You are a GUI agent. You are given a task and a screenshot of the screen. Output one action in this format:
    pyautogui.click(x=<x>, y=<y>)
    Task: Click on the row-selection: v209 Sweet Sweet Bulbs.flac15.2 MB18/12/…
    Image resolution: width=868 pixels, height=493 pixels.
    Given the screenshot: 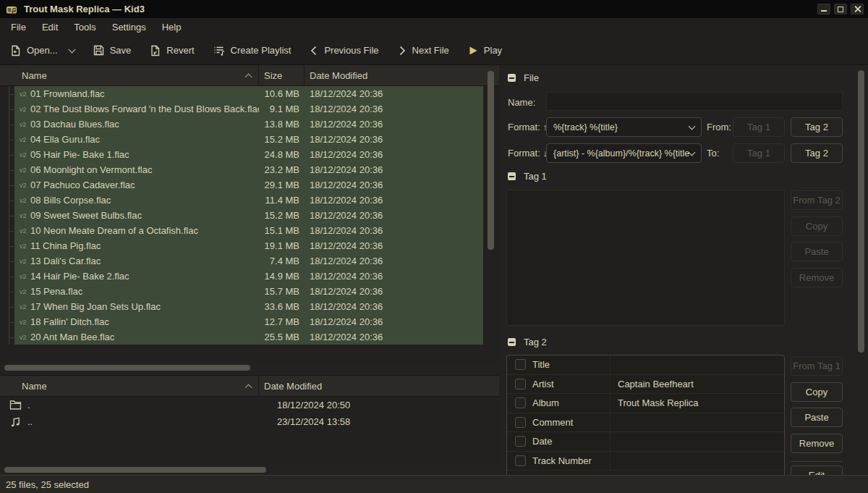 What is the action you would take?
    pyautogui.click(x=249, y=216)
    